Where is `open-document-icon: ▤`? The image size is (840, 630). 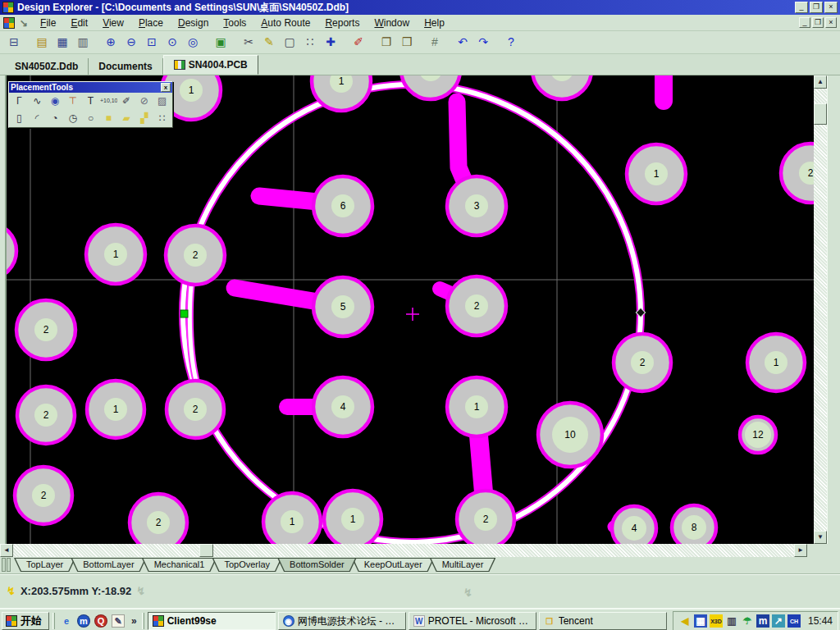 open-document-icon: ▤ is located at coordinates (42, 43).